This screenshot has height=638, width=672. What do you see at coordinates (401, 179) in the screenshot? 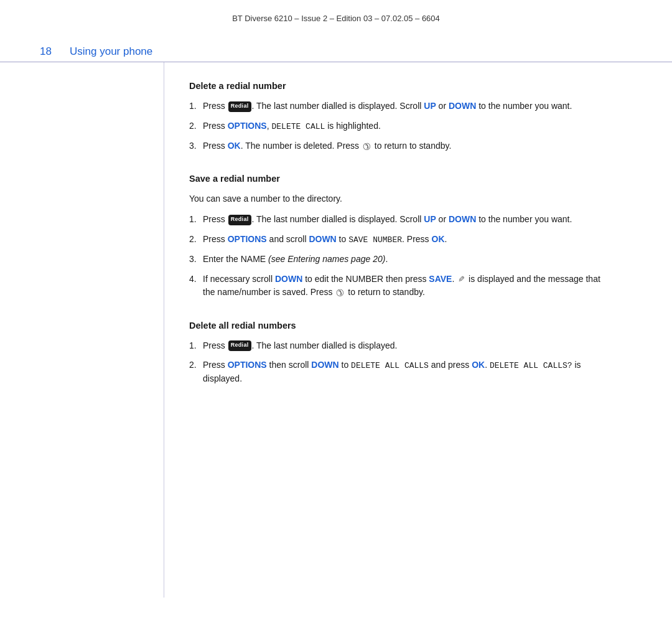
I see `subsection-title-save-redial: Save a redial number` at bounding box center [401, 179].